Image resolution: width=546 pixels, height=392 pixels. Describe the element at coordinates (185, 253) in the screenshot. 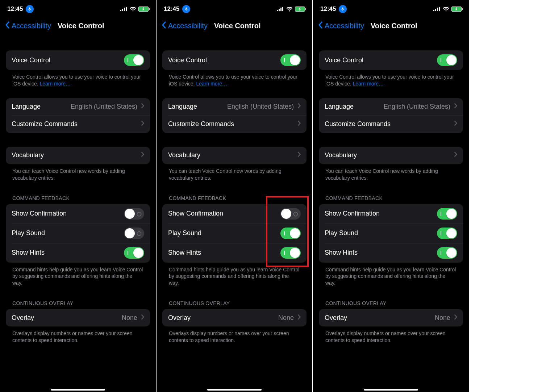

I see `show-hints-label: Show Hints` at that location.